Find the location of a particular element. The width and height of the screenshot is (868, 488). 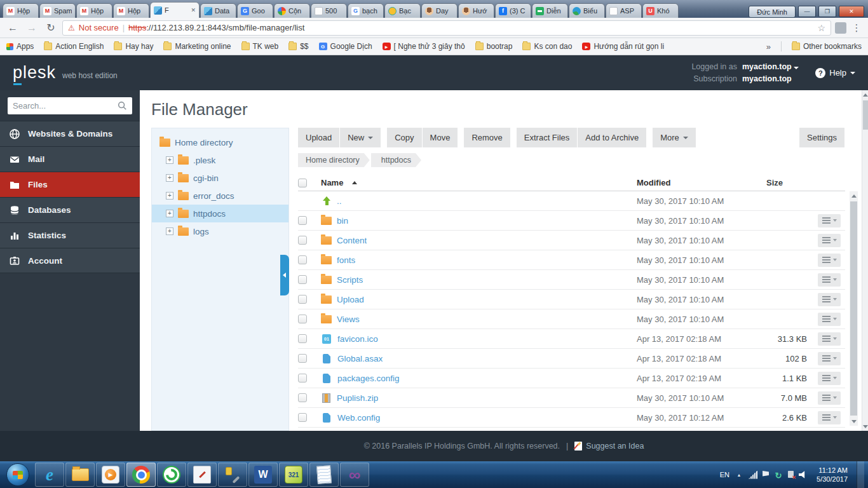

bookmark-item: Ks con dao is located at coordinates (547, 46).